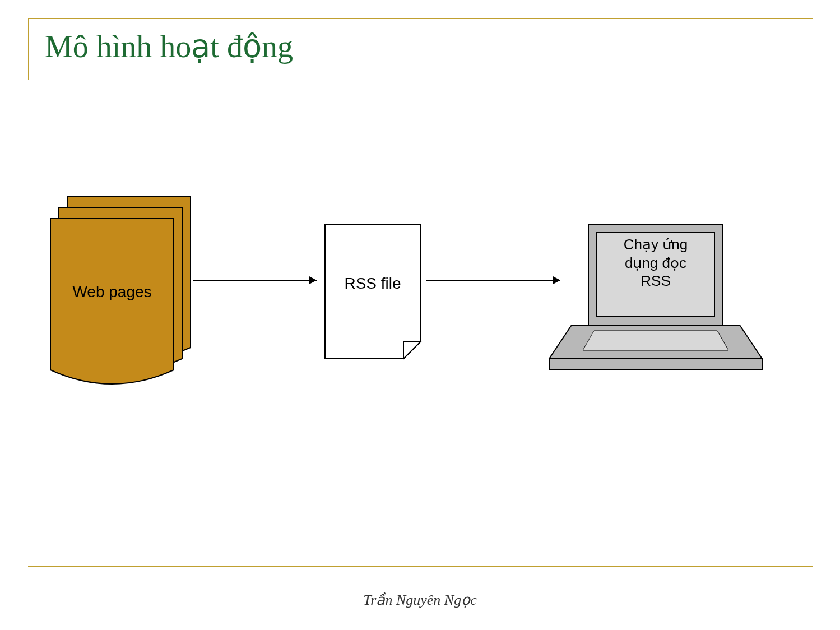 Image resolution: width=840 pixels, height=630 pixels. I want to click on laptop-label-line2: dụng đọc, so click(656, 263).